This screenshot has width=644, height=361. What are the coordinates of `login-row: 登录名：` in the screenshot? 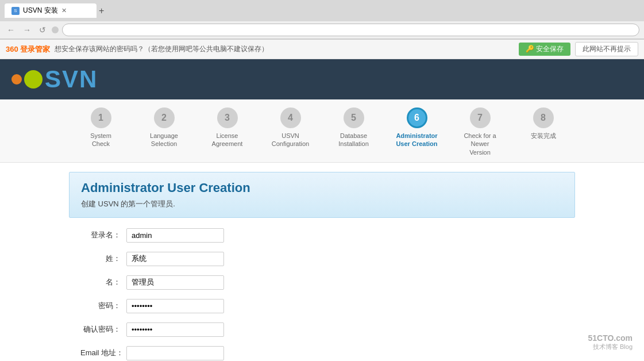 It's located at (322, 236).